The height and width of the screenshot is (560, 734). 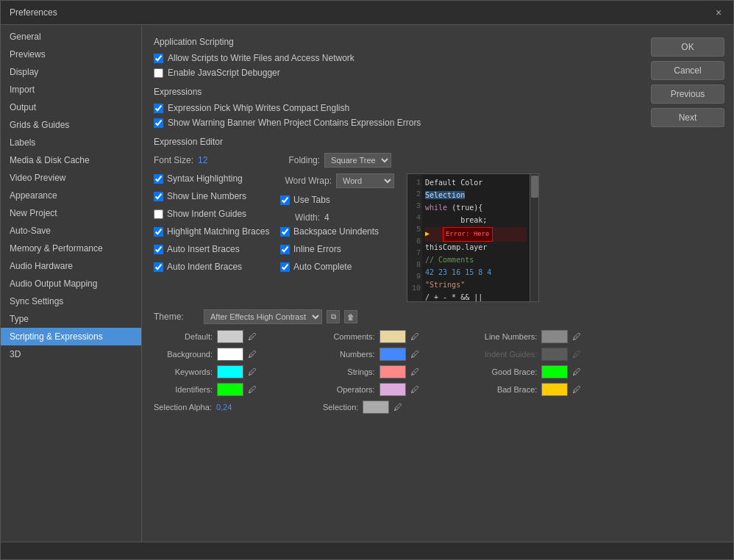 I want to click on auto-complete-checkbox, so click(x=285, y=268).